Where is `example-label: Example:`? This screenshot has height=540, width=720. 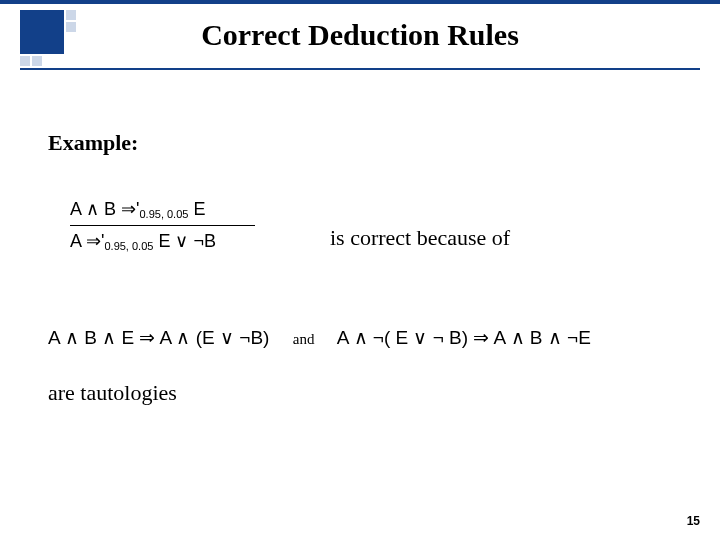
example-label: Example: is located at coordinates (93, 143).